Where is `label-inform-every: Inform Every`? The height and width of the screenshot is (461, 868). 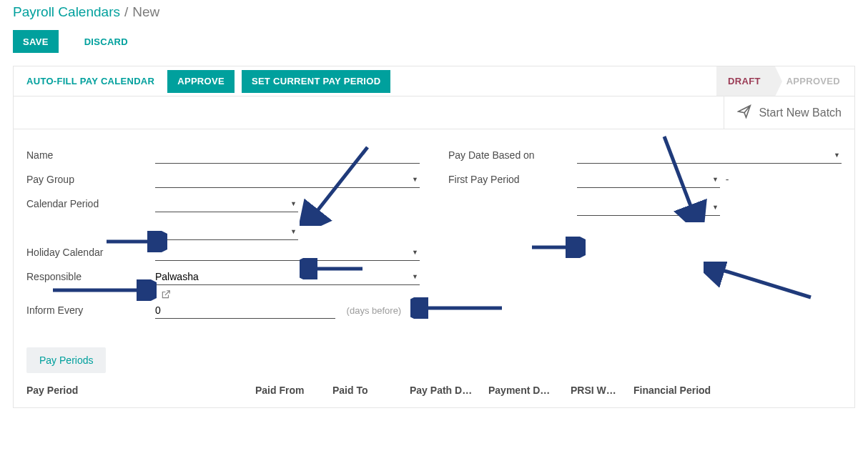 label-inform-every: Inform Every is located at coordinates (91, 309).